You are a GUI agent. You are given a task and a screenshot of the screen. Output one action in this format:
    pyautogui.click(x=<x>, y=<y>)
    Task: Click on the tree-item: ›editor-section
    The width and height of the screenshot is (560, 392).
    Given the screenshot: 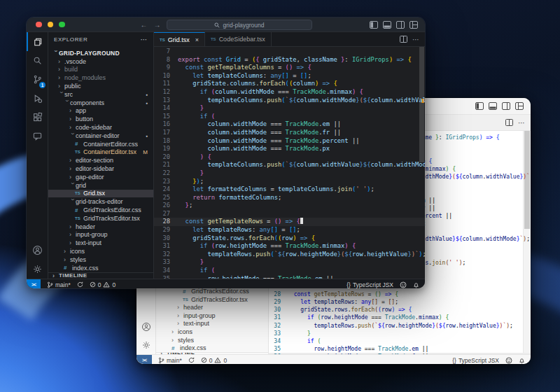 What is the action you would take?
    pyautogui.click(x=101, y=160)
    